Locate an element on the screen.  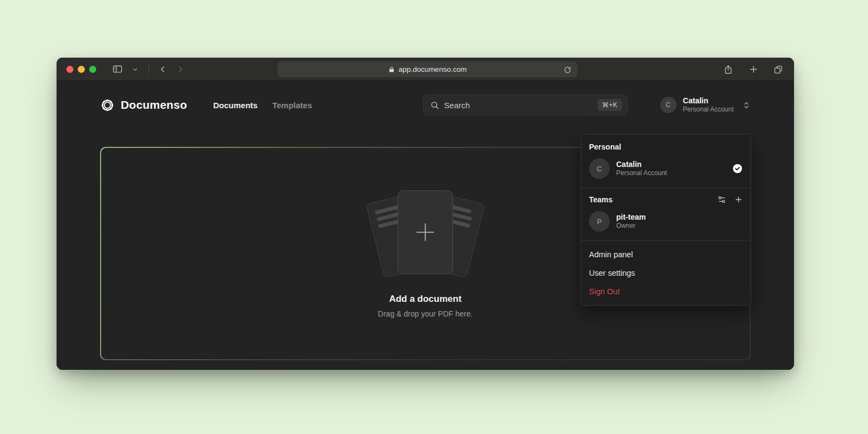
teams-section-label: Teams is located at coordinates (600, 200).